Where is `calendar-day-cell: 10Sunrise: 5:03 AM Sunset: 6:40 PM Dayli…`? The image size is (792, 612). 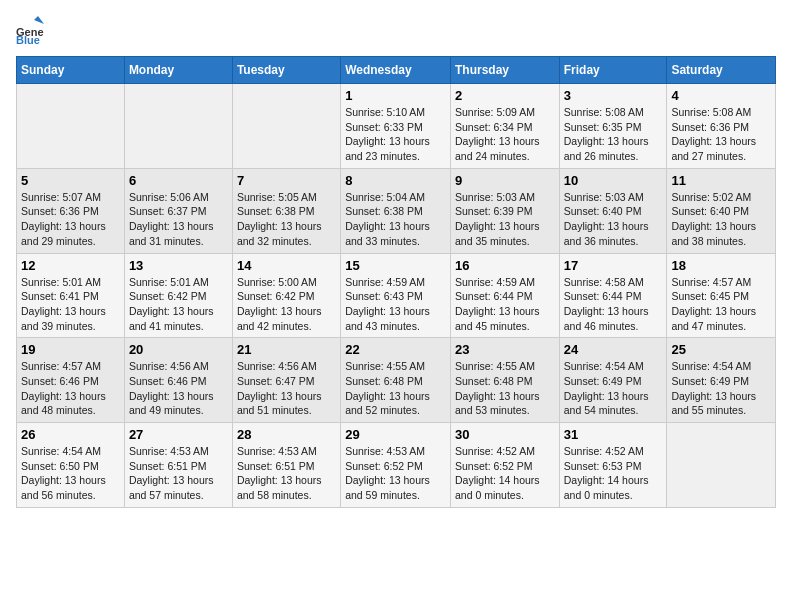 calendar-day-cell: 10Sunrise: 5:03 AM Sunset: 6:40 PM Dayli… is located at coordinates (613, 210).